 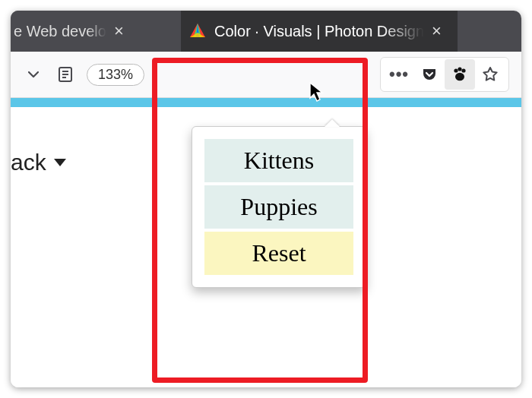 I want to click on pocket-icon, so click(x=429, y=74).